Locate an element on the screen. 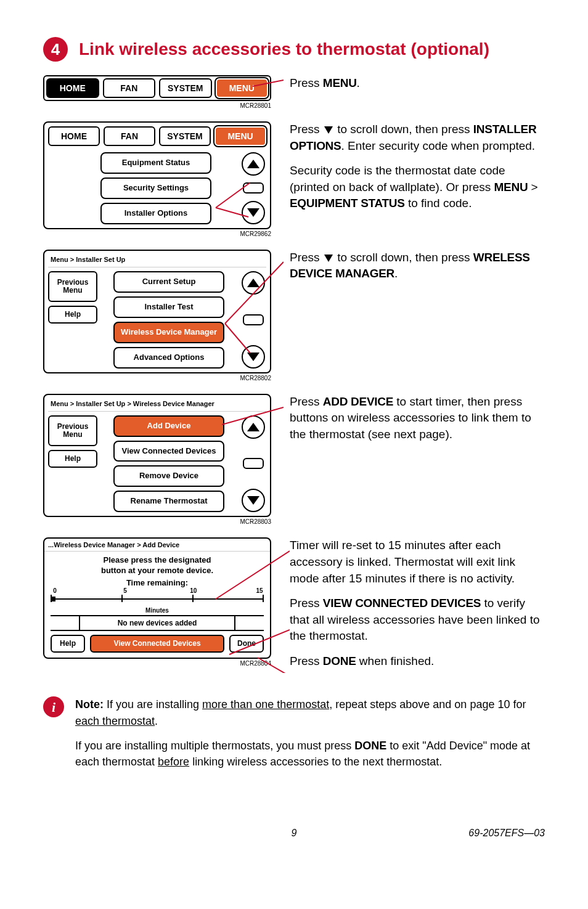 This screenshot has height=909, width=588. note-label: Note: is located at coordinates (89, 704).